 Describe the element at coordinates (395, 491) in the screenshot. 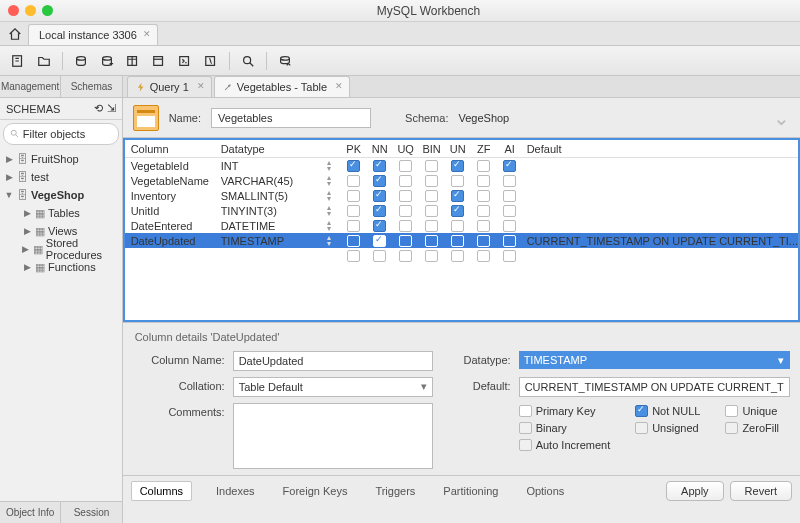

I see `bottom-tab-triggers: Triggers` at that location.